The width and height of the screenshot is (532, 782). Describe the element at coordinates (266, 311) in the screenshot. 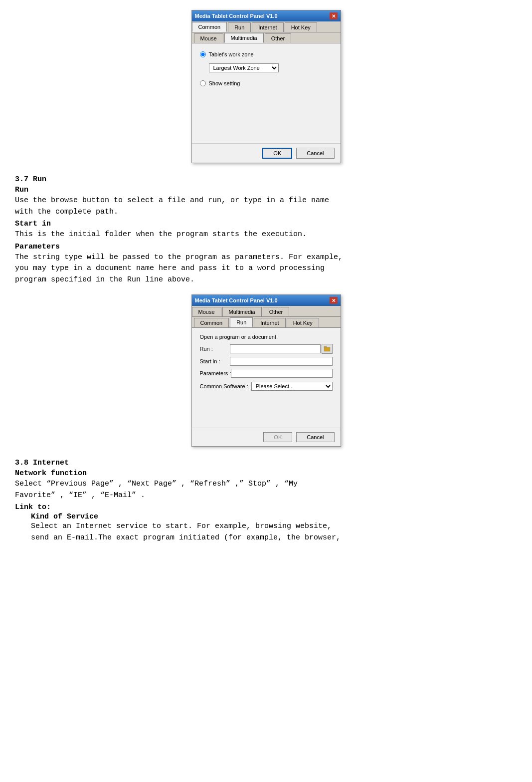

I see `dialog2-tabs-row1: Mouse Multimedia Other` at that location.